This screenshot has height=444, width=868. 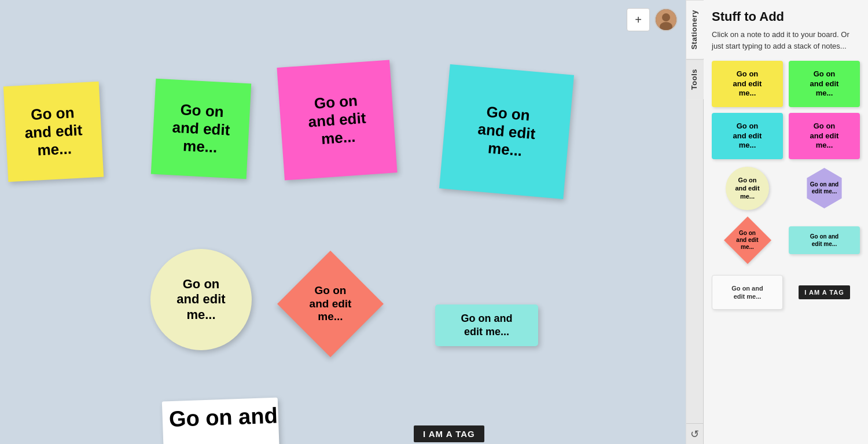 I want to click on note-text: Go on and, so click(x=220, y=418).